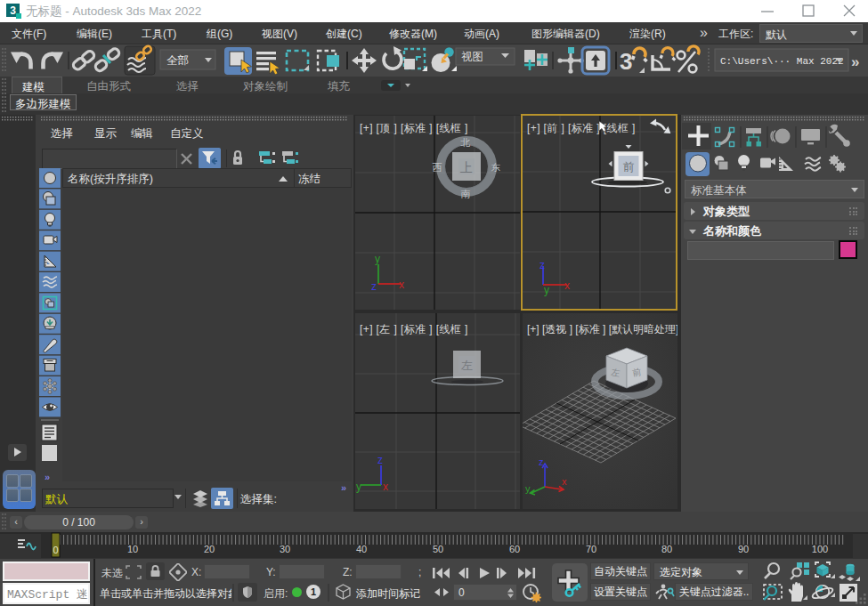  I want to click on svg-text: C:\Users\··· Max 2022, so click(782, 61).